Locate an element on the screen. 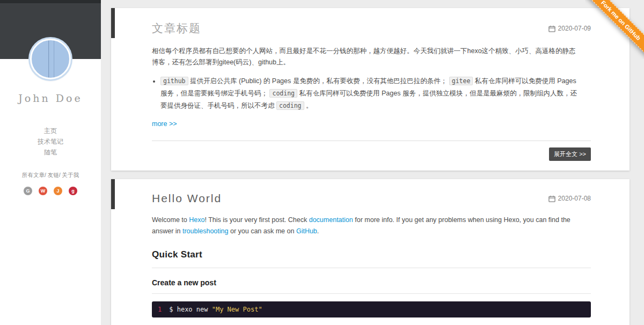  post-header: Hello World 2020-07-08 is located at coordinates (370, 192).